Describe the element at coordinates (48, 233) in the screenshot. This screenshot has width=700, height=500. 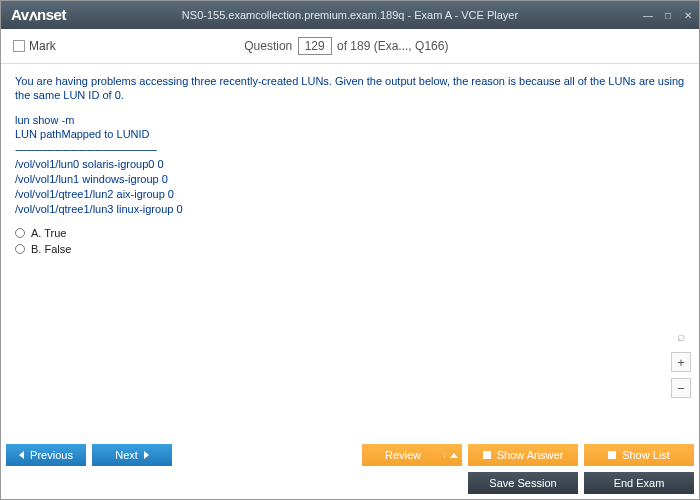
I see `option-a-label: A. True` at that location.